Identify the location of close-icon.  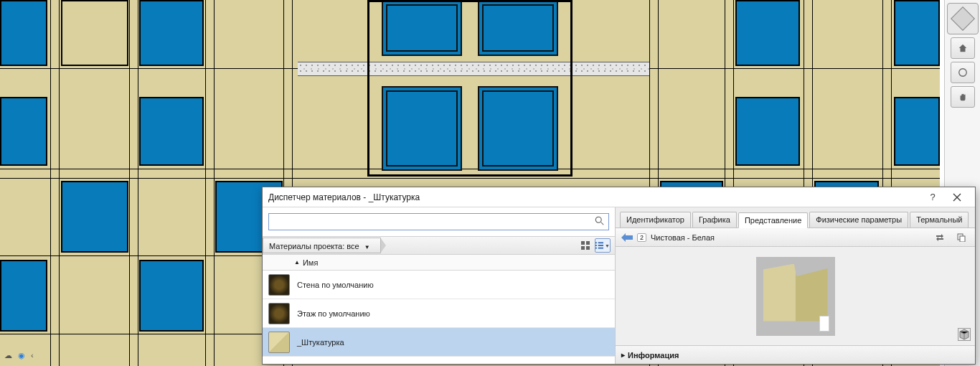
(957, 197).